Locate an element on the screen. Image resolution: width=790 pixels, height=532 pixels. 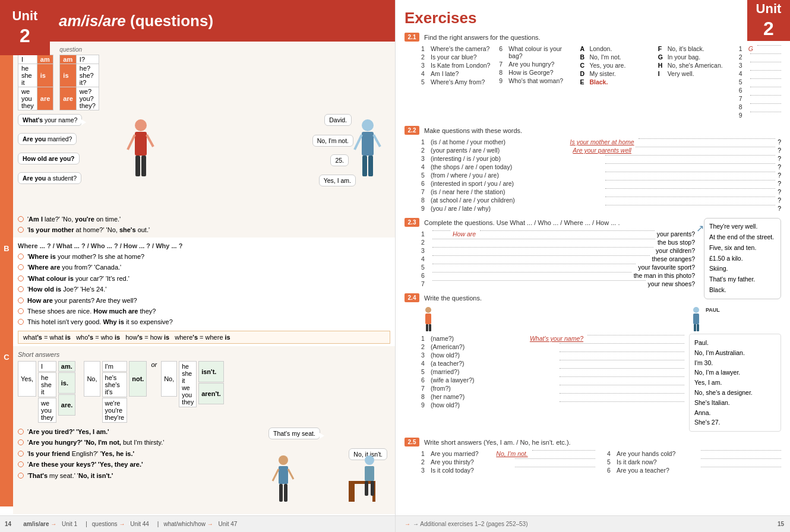
exercise-2-1: 2.1 Find the right answers for the quest… is located at coordinates (593, 76).